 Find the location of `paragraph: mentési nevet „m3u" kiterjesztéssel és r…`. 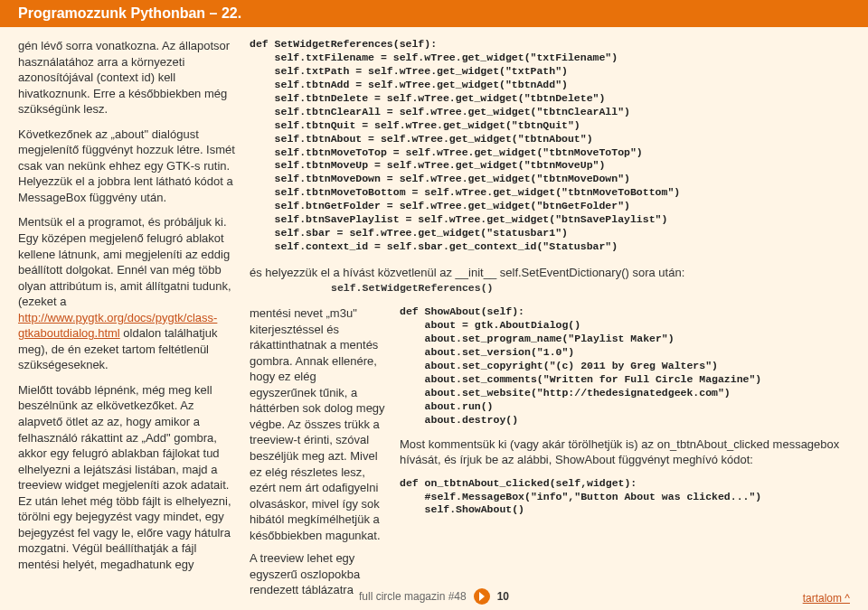

paragraph: mentési nevet „m3u" kiterjesztéssel és r… is located at coordinates (317, 425).